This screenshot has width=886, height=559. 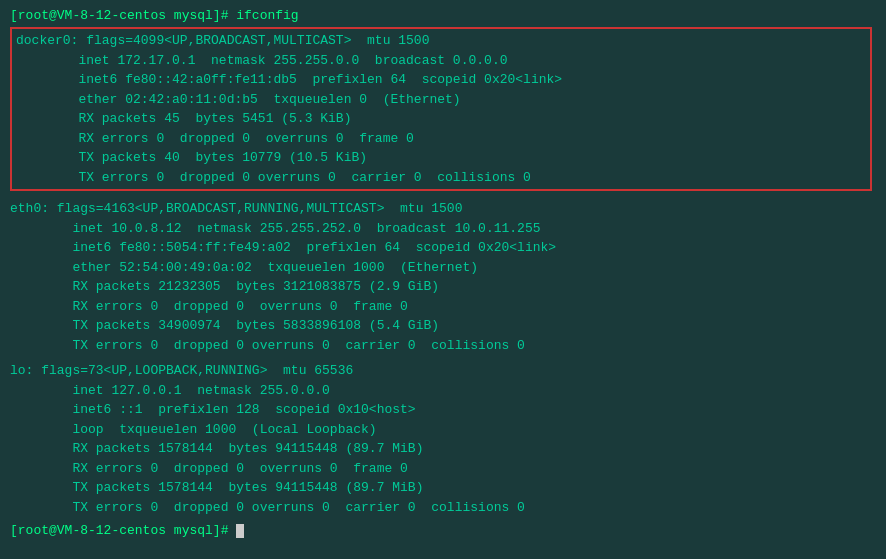 What do you see at coordinates (441, 100) in the screenshot?
I see `docker0-line-3: ether 02:42:a0:11:0d:b5 txqueuelen 0 (Et…` at bounding box center [441, 100].